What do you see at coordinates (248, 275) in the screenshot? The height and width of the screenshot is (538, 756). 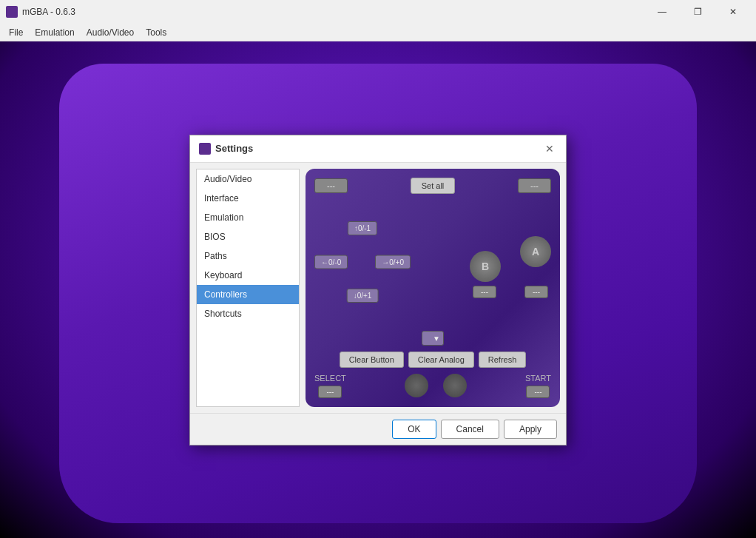 I see `sidebar-item-keyboard: Keyboard` at bounding box center [248, 275].